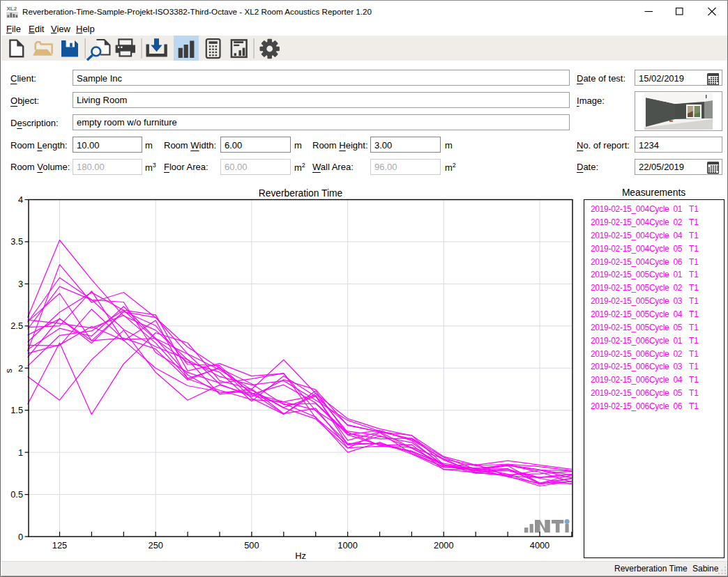 The height and width of the screenshot is (577, 728). What do you see at coordinates (540, 545) in the screenshot?
I see `svg-text: 4000` at bounding box center [540, 545].